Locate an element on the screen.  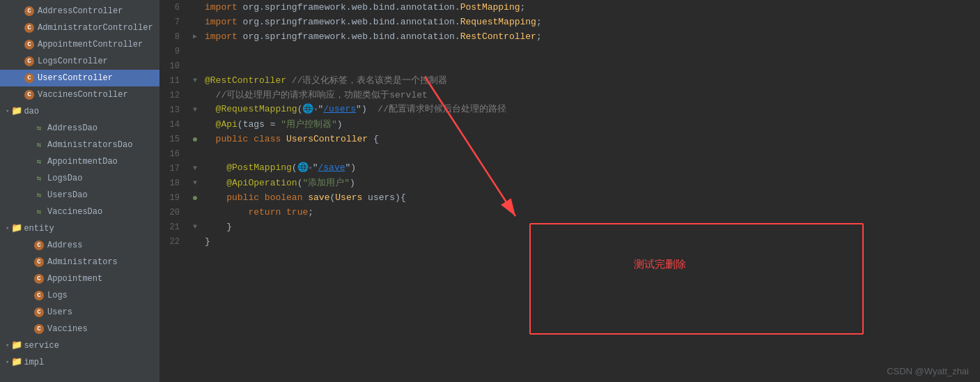
gutter: ▶ is located at coordinates (195, 36).